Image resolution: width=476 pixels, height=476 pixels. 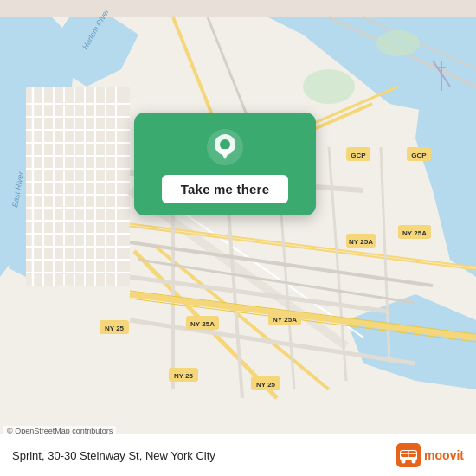 What do you see at coordinates (430, 455) in the screenshot?
I see `moovit-logo: moovit` at bounding box center [430, 455].